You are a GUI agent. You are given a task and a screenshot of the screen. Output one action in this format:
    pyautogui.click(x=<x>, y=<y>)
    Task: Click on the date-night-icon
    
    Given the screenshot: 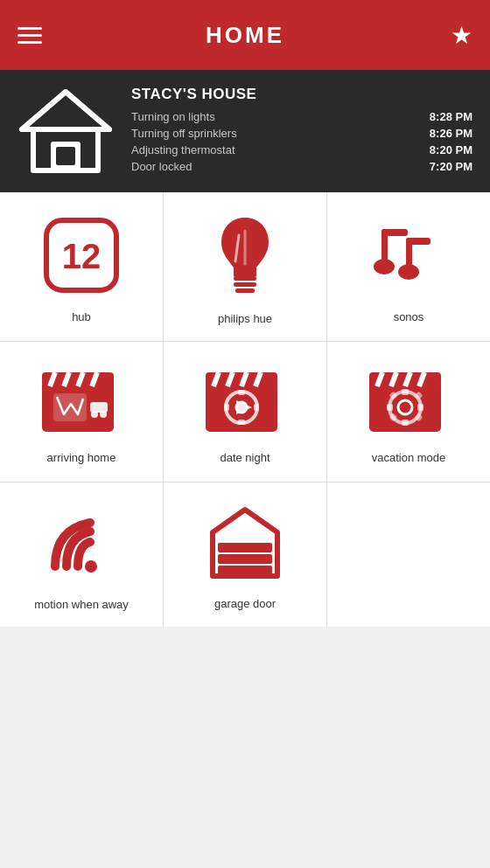 What is the action you would take?
    pyautogui.click(x=245, y=402)
    